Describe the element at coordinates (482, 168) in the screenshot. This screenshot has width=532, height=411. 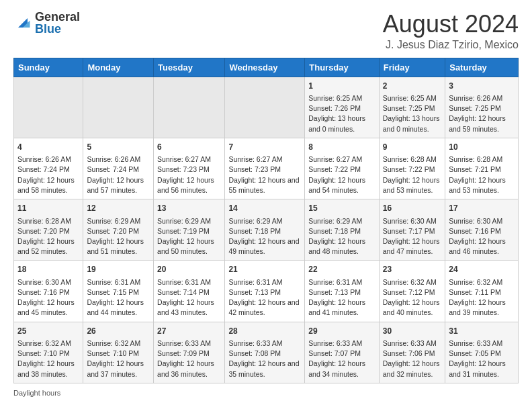
I see `calendar-cell: 10Sunrise: 6:28 AMSunset: 7:21 PMDayligh…` at that location.